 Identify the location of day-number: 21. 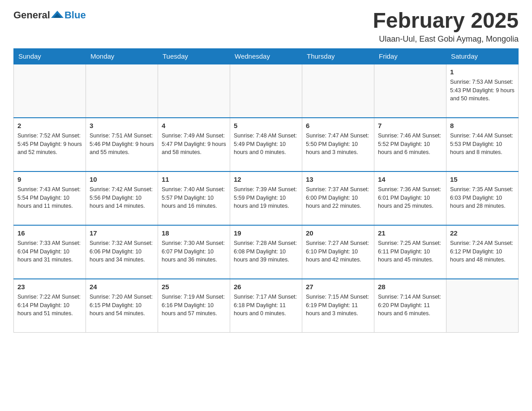
(410, 233).